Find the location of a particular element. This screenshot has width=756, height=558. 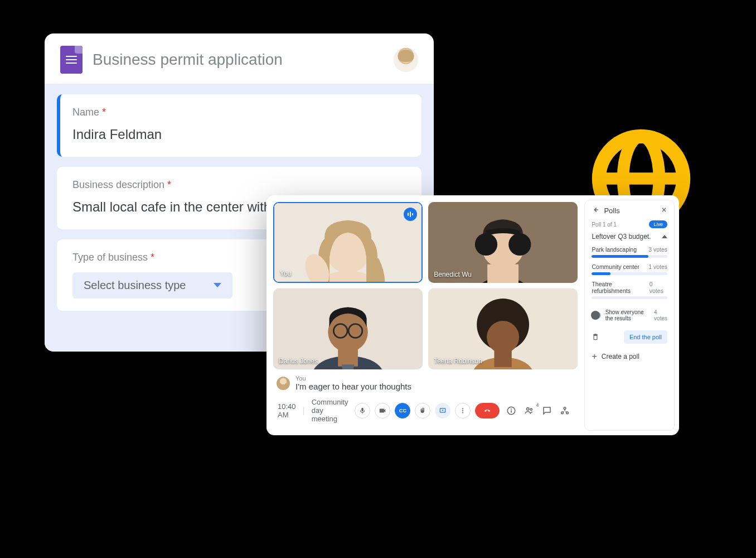

close-icon is located at coordinates (664, 210).